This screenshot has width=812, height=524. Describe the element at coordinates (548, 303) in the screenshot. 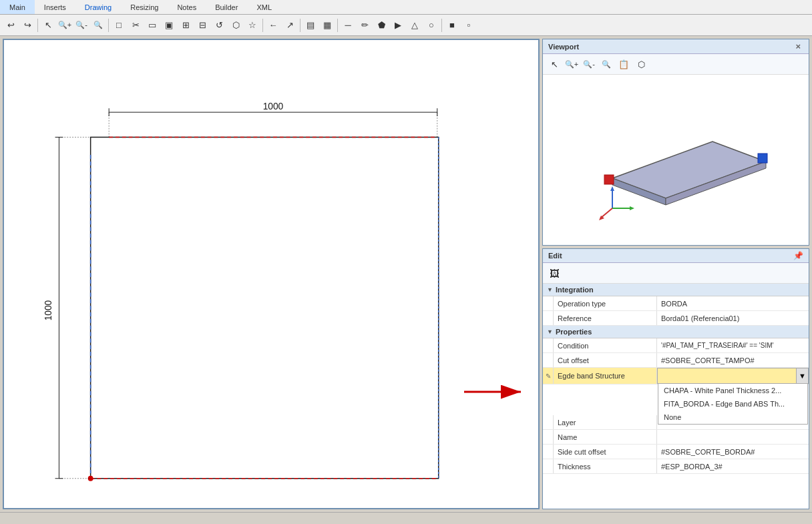

I see `operation-type-edit-icon` at that location.